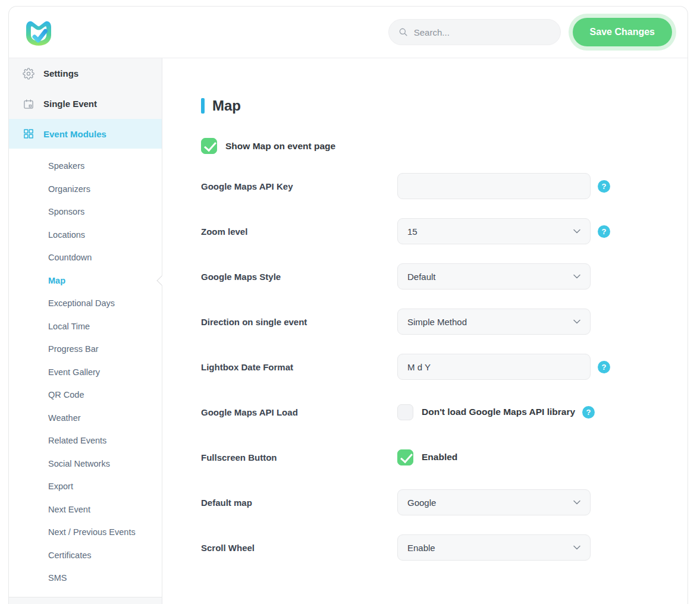  I want to click on sidebar-item-event-modules: Event Modules, so click(86, 134).